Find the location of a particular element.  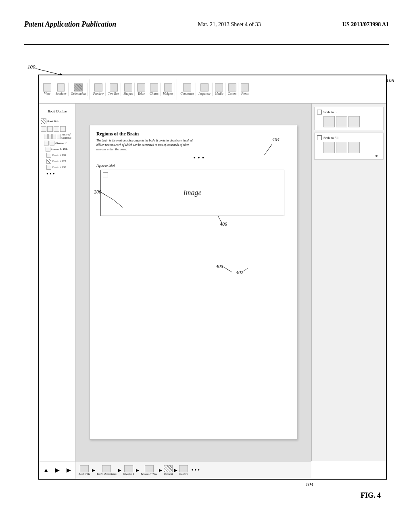

sidebar-item-book-title: Book Title is located at coordinates (57, 121).